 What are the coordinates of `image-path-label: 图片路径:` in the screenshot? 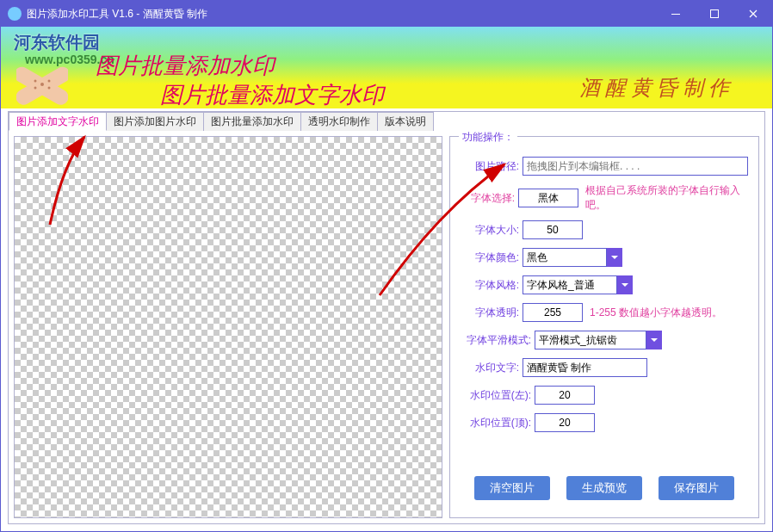 It's located at (492, 167).